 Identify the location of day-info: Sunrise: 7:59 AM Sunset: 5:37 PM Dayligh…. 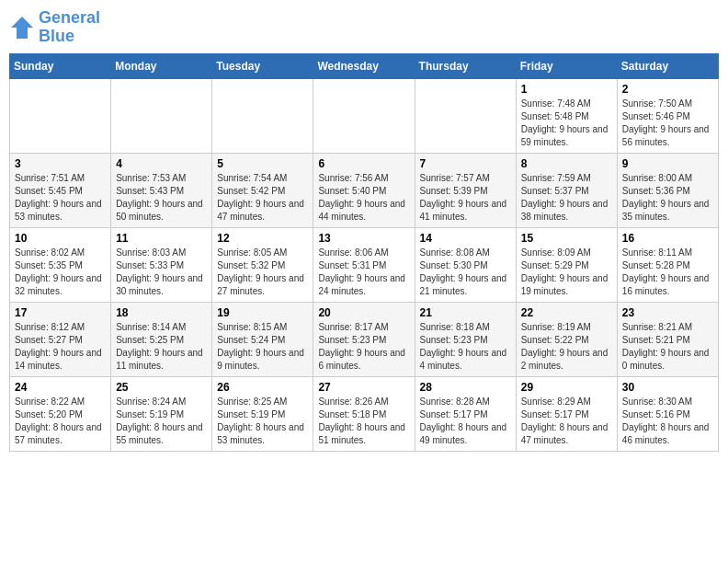
(566, 198).